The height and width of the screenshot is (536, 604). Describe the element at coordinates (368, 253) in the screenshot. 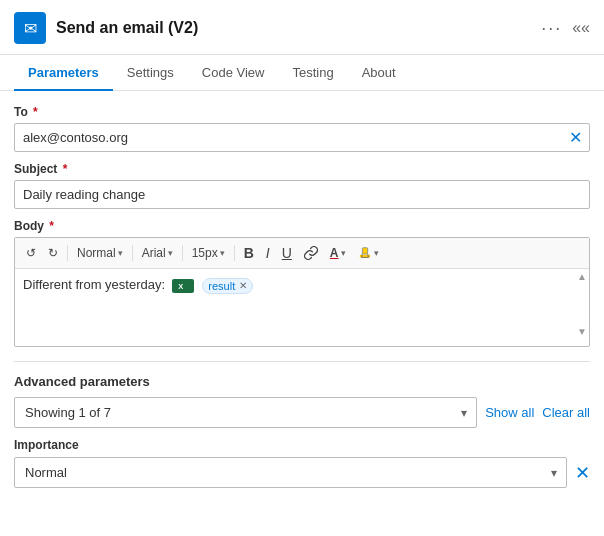

I see `highlight-button: ▾` at that location.